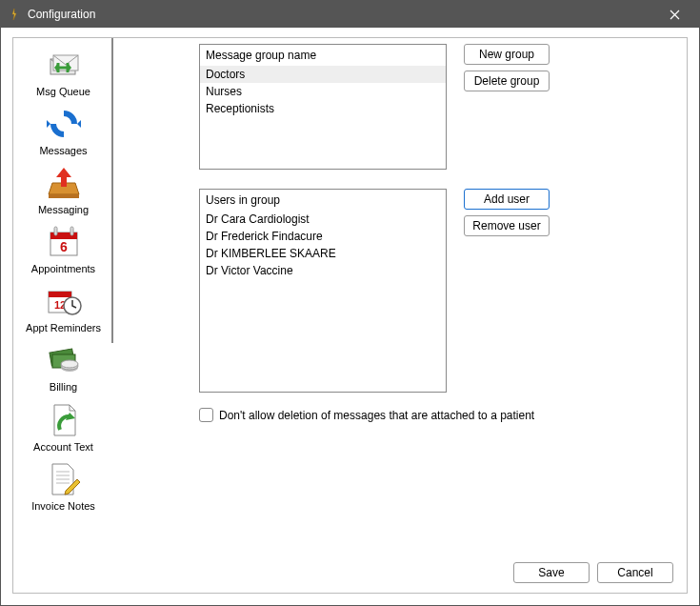  What do you see at coordinates (63, 269) in the screenshot?
I see `sidebar-item-label: Appointments` at bounding box center [63, 269].